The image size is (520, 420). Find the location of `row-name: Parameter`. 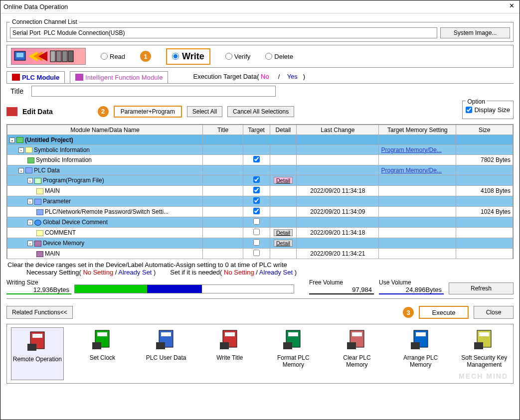

row-name: Parameter is located at coordinates (57, 201).